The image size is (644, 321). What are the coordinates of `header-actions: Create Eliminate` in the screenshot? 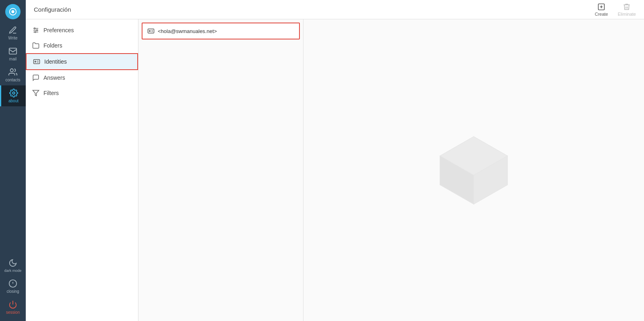 It's located at (615, 10).